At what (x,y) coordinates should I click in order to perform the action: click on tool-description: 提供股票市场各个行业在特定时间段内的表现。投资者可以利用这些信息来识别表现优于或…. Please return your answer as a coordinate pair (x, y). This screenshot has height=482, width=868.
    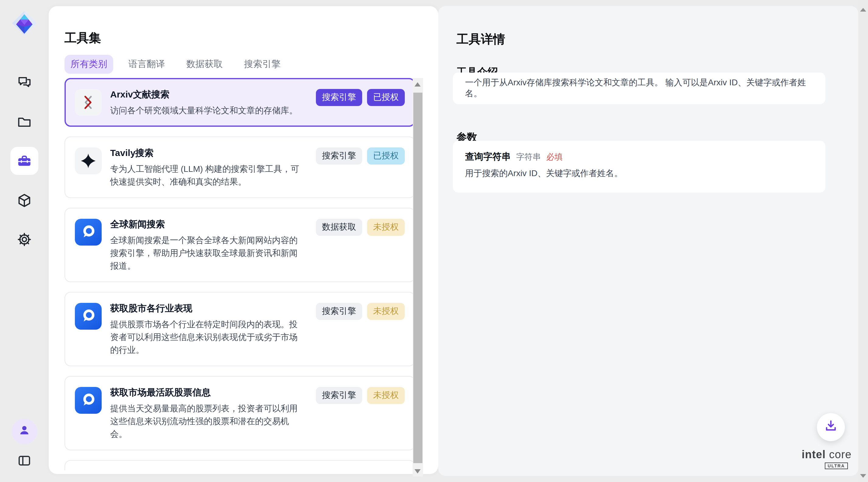
    Looking at the image, I should click on (207, 337).